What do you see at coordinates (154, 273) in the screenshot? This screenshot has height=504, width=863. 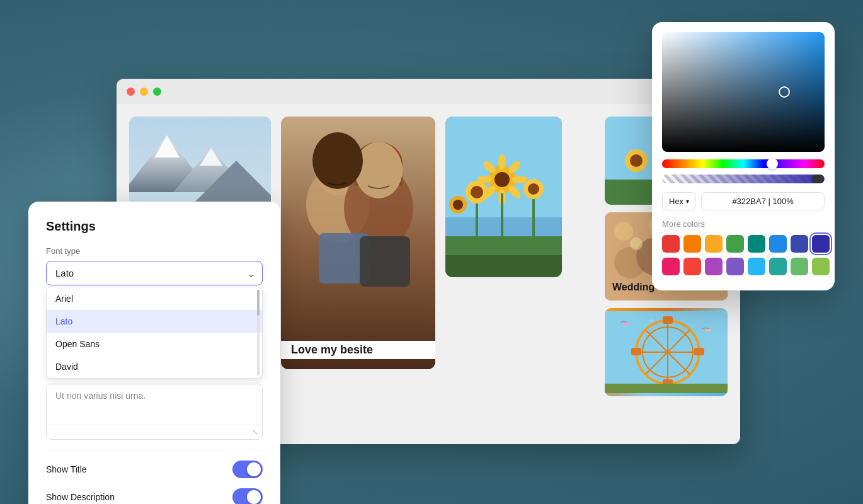 I see `font-select-wrapper: Lato Ariel Open Sans David ⌄` at bounding box center [154, 273].